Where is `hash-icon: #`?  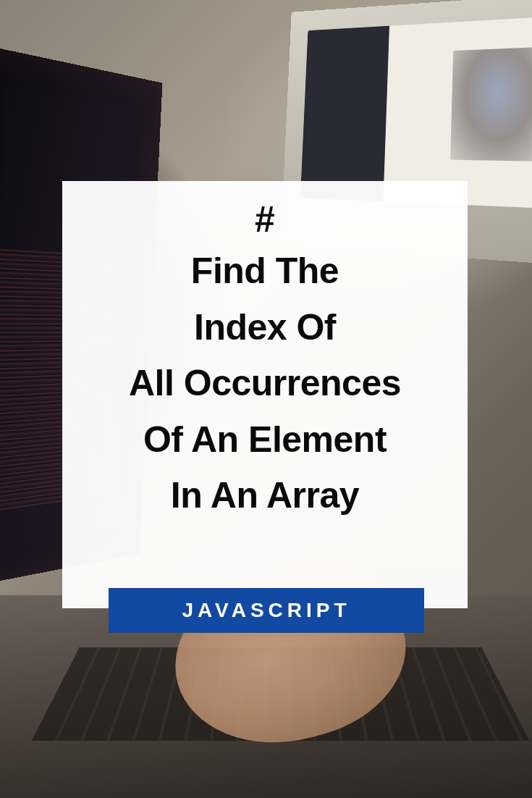
hash-icon: # is located at coordinates (265, 219).